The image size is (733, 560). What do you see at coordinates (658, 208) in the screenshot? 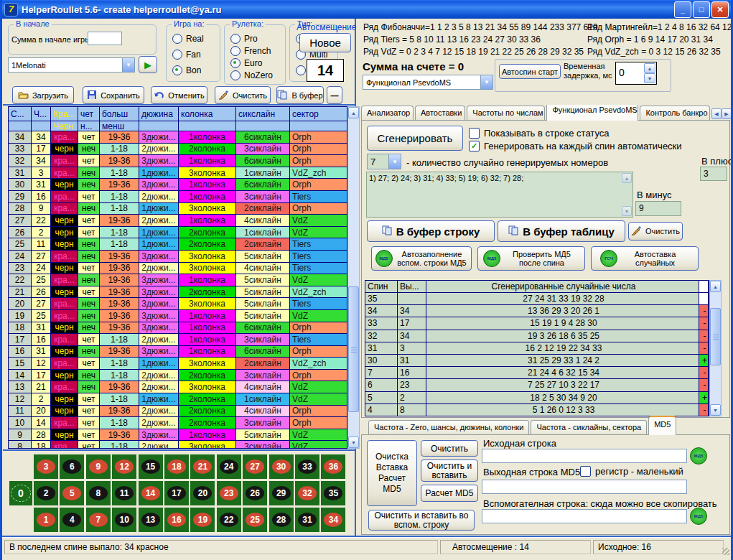
I see `minus-field: 9` at bounding box center [658, 208].